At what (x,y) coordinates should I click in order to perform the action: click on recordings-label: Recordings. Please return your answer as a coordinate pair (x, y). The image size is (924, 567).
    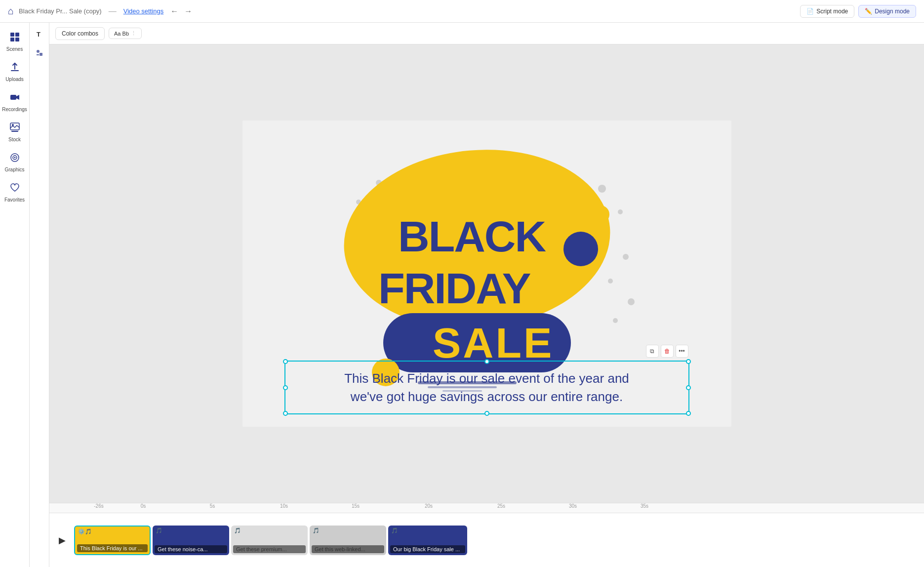
    Looking at the image, I should click on (15, 110).